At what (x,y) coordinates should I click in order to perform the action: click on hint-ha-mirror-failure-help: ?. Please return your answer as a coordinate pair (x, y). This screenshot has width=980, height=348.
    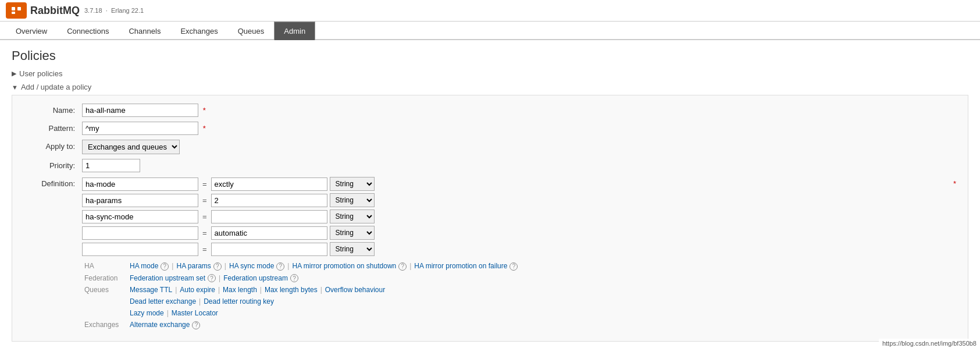
    Looking at the image, I should click on (514, 267).